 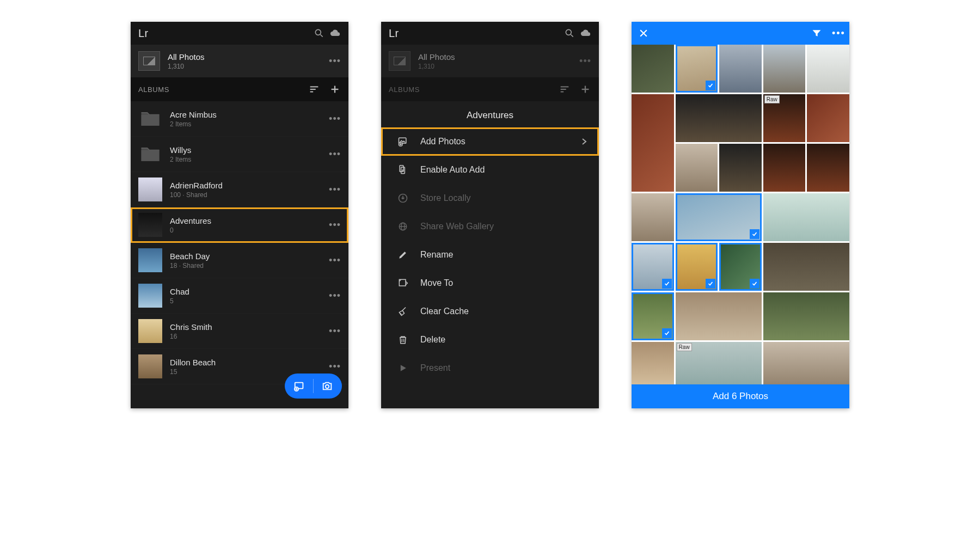 I want to click on album-name: Adventures, so click(x=246, y=221).